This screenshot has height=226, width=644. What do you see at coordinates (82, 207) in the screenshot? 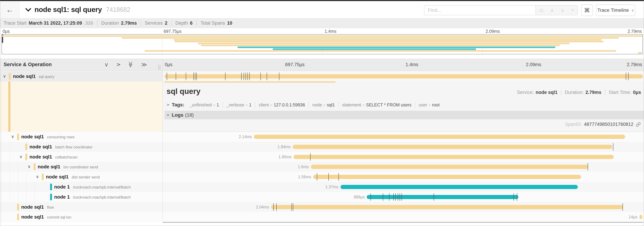
I see `tree-row: node sql1flow` at bounding box center [82, 207].